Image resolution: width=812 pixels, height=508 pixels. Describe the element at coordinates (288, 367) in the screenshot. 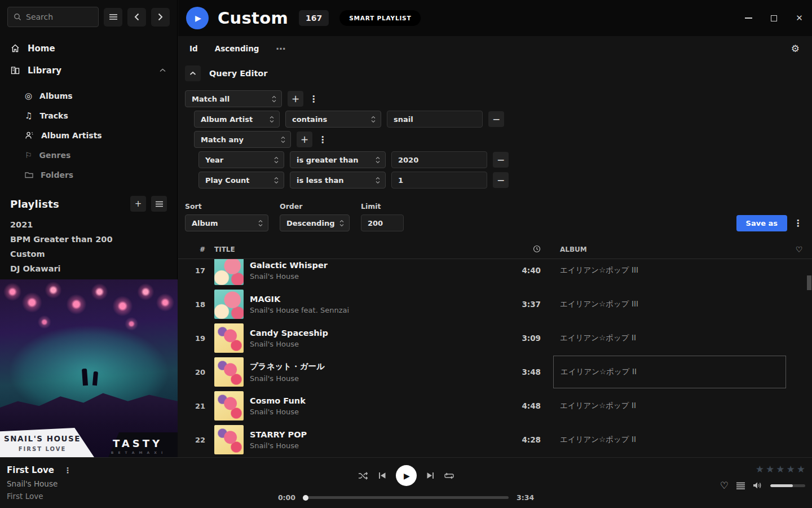

I see `track-title: プラネット・ガール` at that location.